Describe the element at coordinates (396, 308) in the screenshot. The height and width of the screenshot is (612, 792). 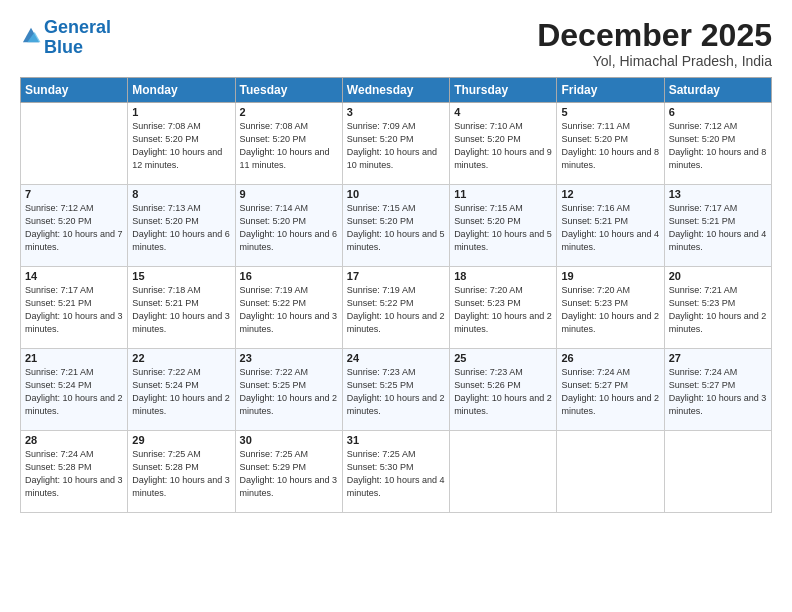
I see `calendar-cell-w3d4: 17Sunrise: 7:19 AMSunset: 5:22 PMDayligh…` at that location.